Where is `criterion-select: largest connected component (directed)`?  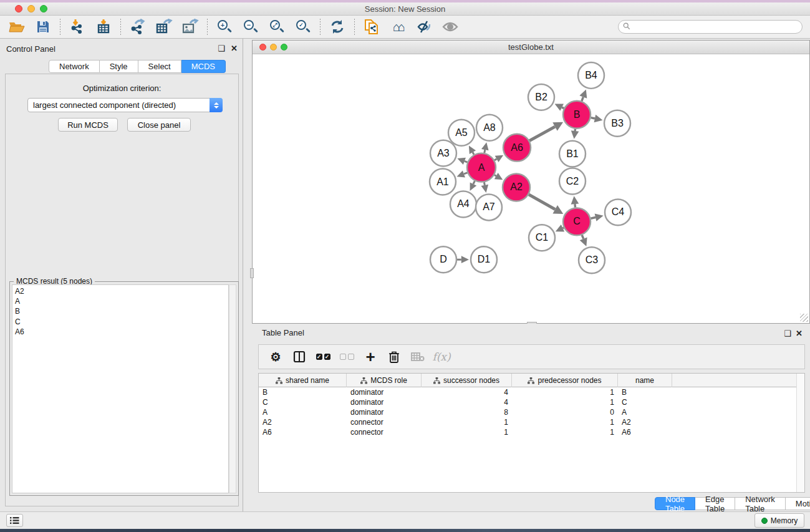
criterion-select: largest connected component (directed) is located at coordinates (125, 105).